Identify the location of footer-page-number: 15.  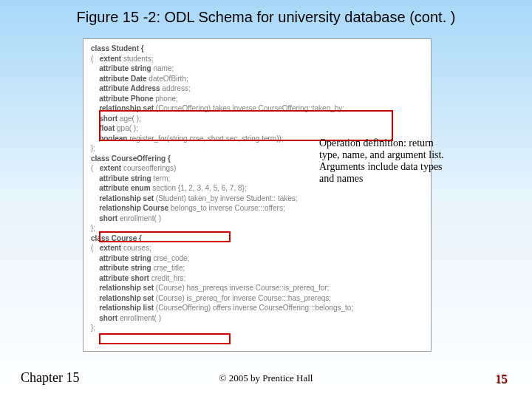
(501, 379).